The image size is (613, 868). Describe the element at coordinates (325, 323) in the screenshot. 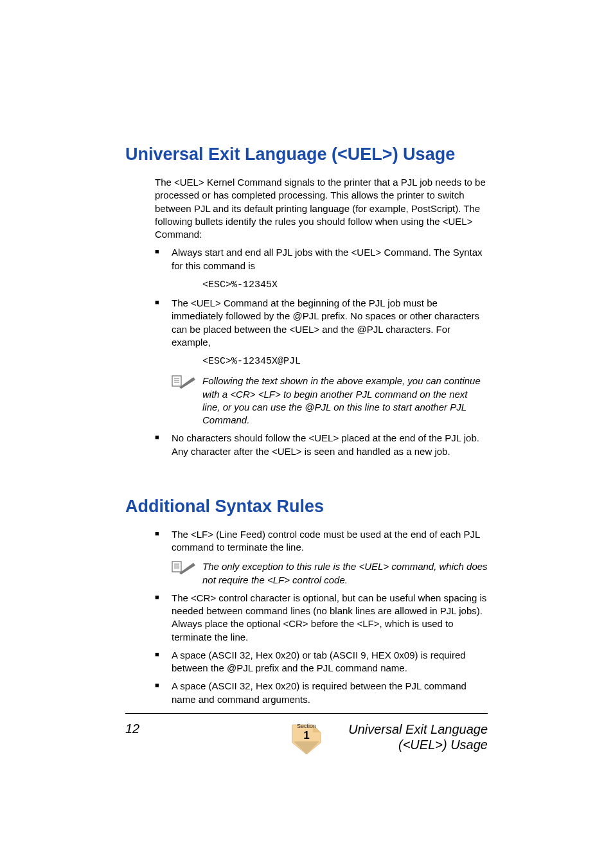

I see `bullet-text: The <UEL> Command at the beginning of th…` at that location.